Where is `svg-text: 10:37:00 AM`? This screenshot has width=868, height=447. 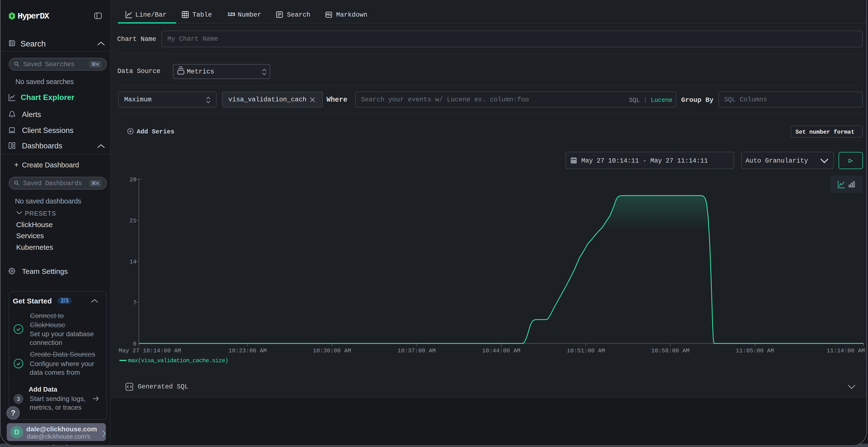
svg-text: 10:37:00 AM is located at coordinates (416, 351).